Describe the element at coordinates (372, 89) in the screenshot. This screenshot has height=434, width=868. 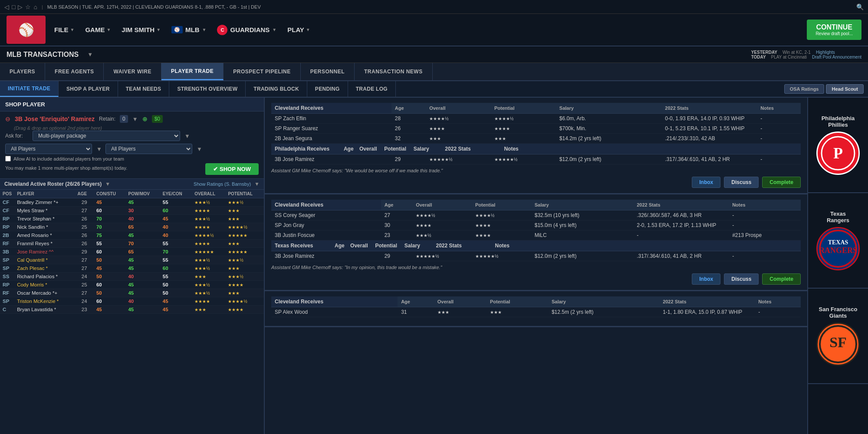
I see `tab-trade-log: TRADE LOG` at that location.